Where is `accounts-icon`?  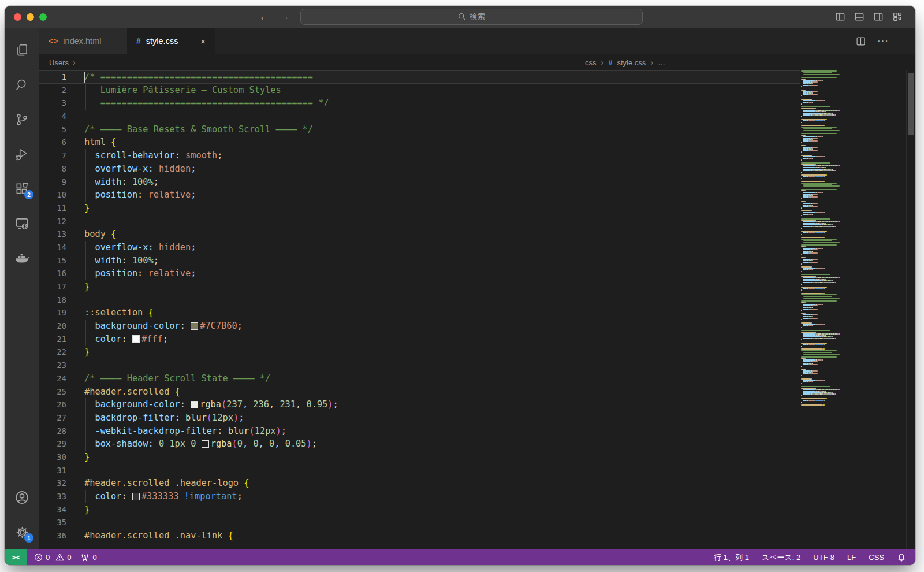 accounts-icon is located at coordinates (22, 497).